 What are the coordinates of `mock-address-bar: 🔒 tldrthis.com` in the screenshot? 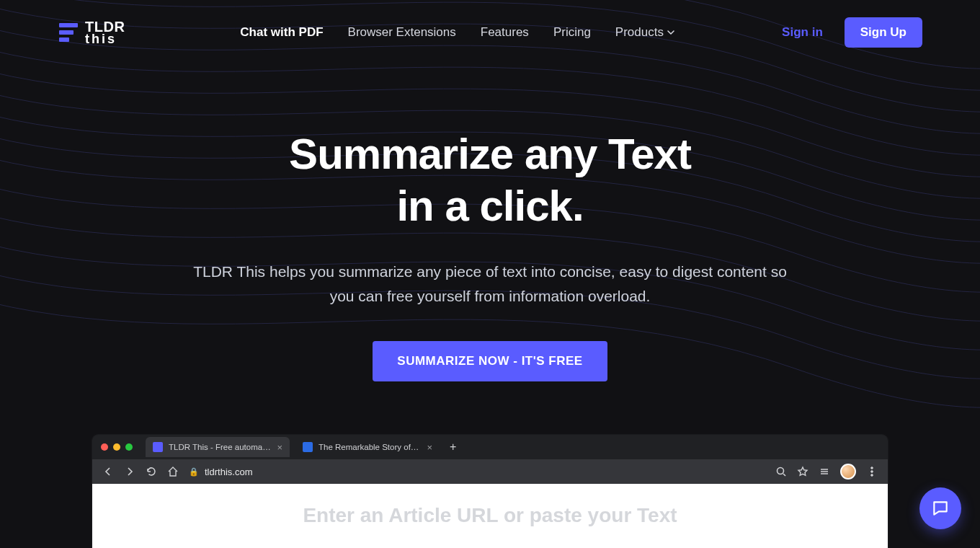 It's located at (490, 472).